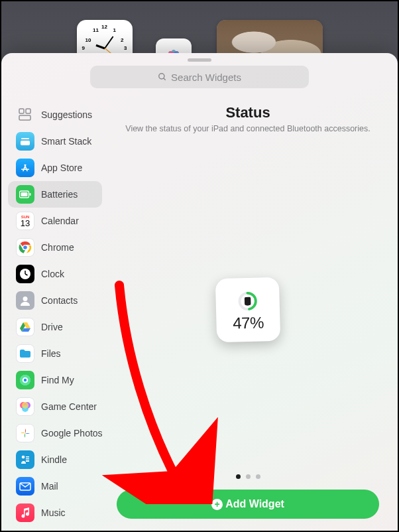 This screenshot has height=532, width=399. Describe the element at coordinates (55, 300) in the screenshot. I see `sidebar-item-contacts: Contacts` at that location.